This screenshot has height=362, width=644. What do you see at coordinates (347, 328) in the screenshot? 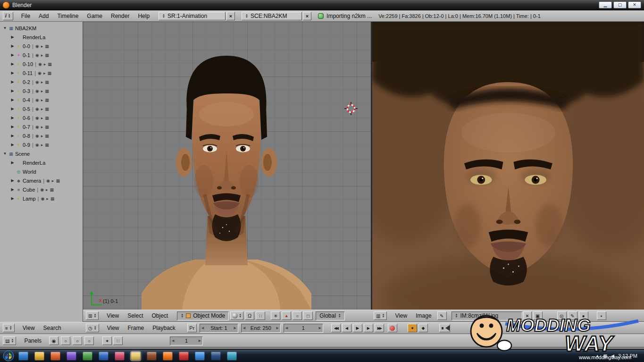
I see `previous-frame-button: ◀` at bounding box center [347, 328].